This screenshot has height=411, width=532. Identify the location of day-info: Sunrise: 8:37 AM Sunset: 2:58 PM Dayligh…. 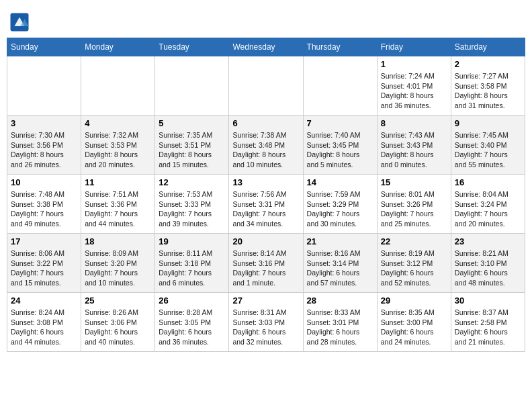
(488, 328).